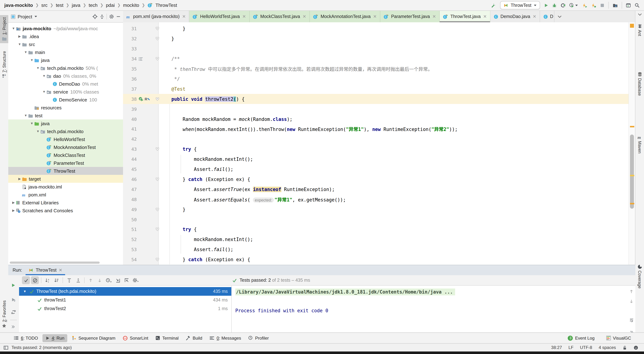  Describe the element at coordinates (376, 180) in the screenshot. I see `code-line-46: 46 } catch (Exception ex) {` at that location.